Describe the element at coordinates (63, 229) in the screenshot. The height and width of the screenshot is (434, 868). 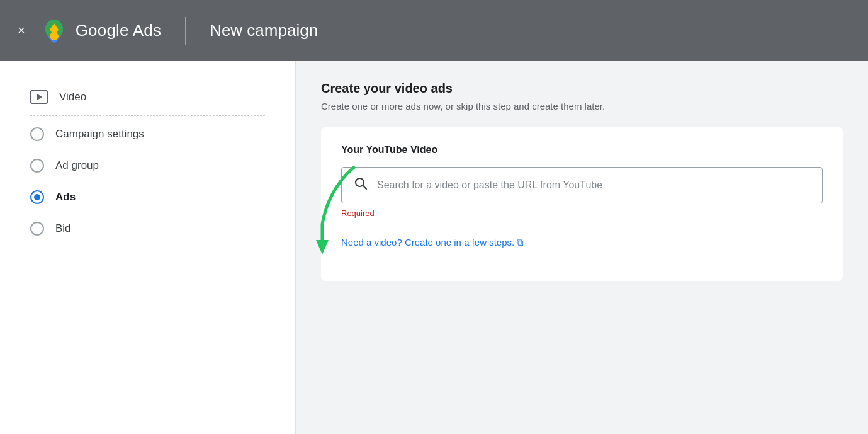
I see `sidebar-item-bid-label: Bid` at that location.